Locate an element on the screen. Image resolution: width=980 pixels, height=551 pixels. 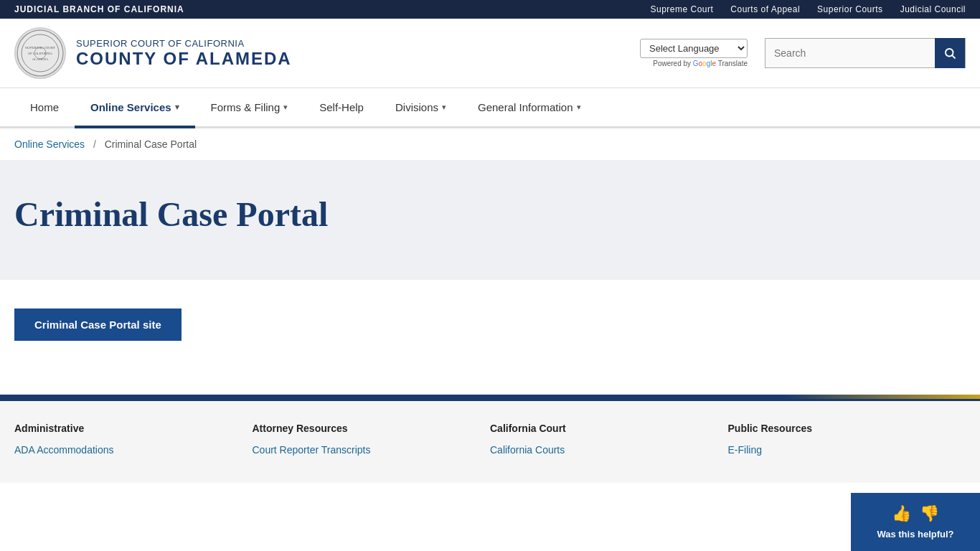
courts-of-appeal-link: Courts of Appeal is located at coordinates (765, 9).